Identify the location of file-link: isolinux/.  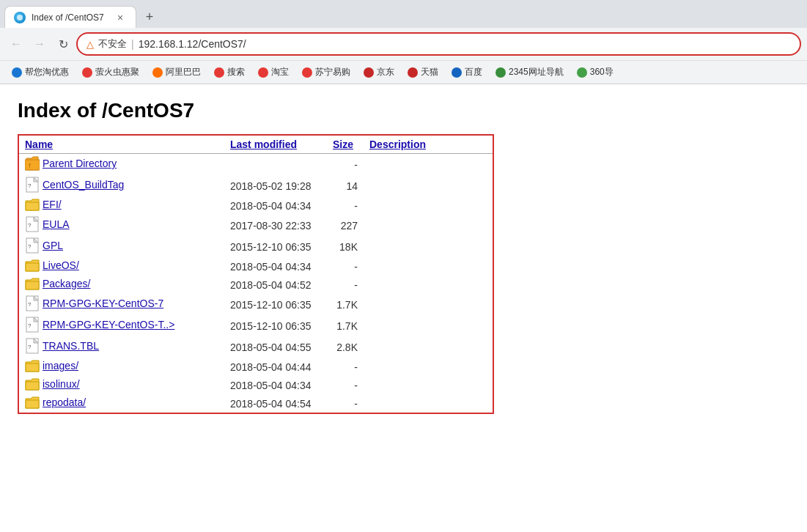
(62, 384).